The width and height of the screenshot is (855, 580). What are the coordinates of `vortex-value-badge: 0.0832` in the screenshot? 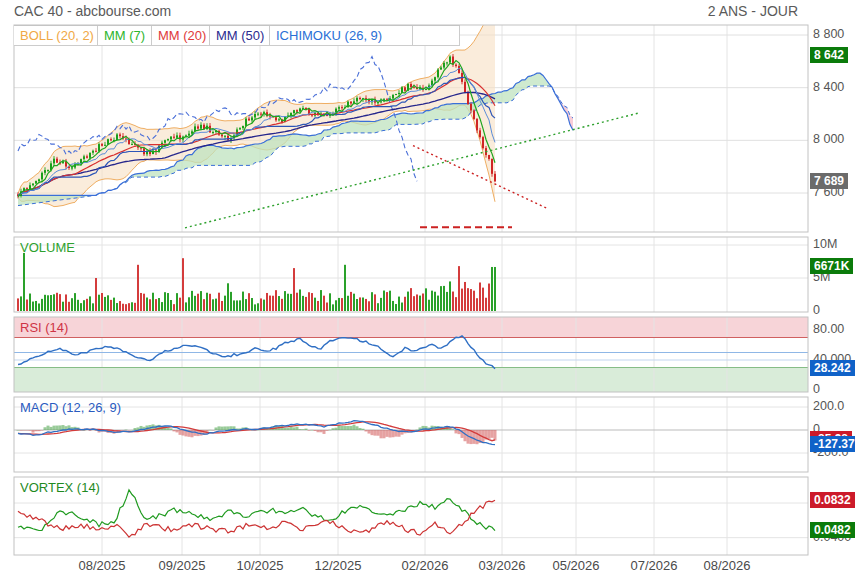 It's located at (832, 500).